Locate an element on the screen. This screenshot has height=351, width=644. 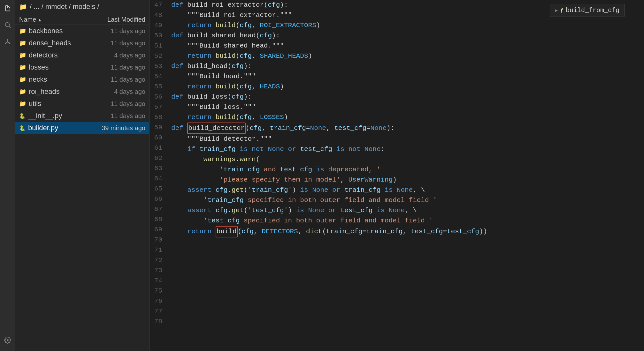
file-name: necks is located at coordinates (61, 79).